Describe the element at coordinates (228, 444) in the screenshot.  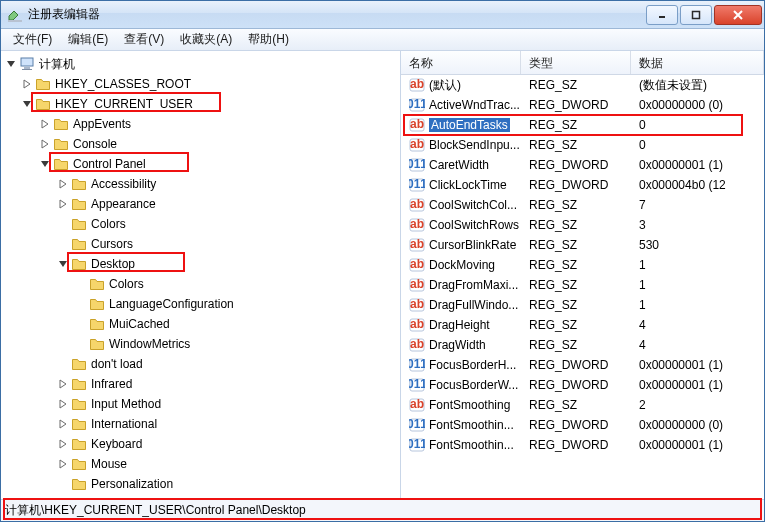
I see `tree-node-keyboard: Keyboard` at that location.